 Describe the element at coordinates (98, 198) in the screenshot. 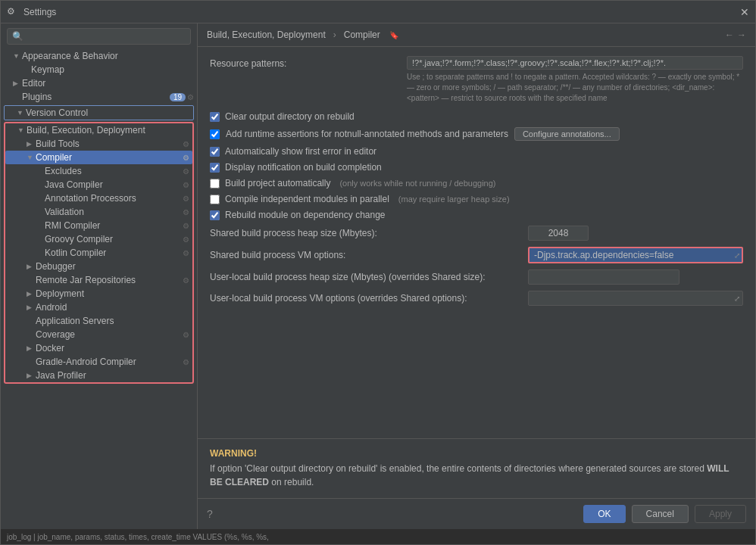

I see `sidebar-item-annotation-processors: Annotation Processors ⚙` at that location.